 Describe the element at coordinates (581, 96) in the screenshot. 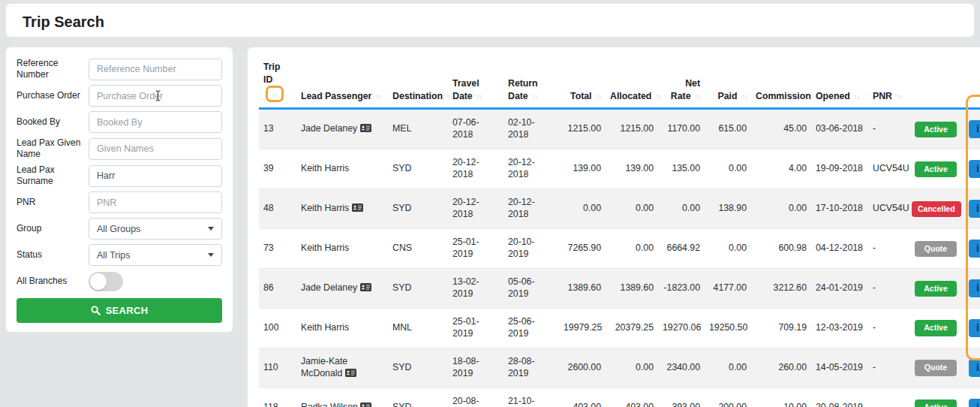

I see `column-label: Total` at that location.